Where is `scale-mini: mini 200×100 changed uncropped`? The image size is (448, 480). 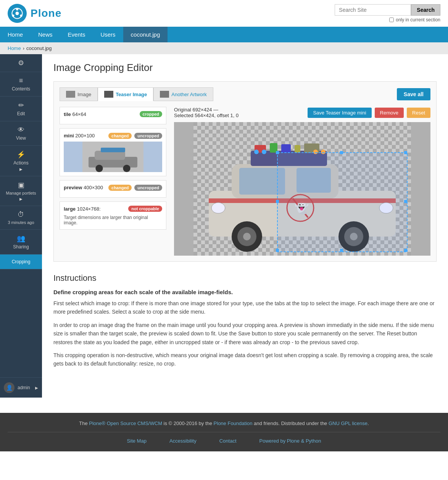
scale-mini: mini 200×100 changed uncropped is located at coordinates (113, 152).